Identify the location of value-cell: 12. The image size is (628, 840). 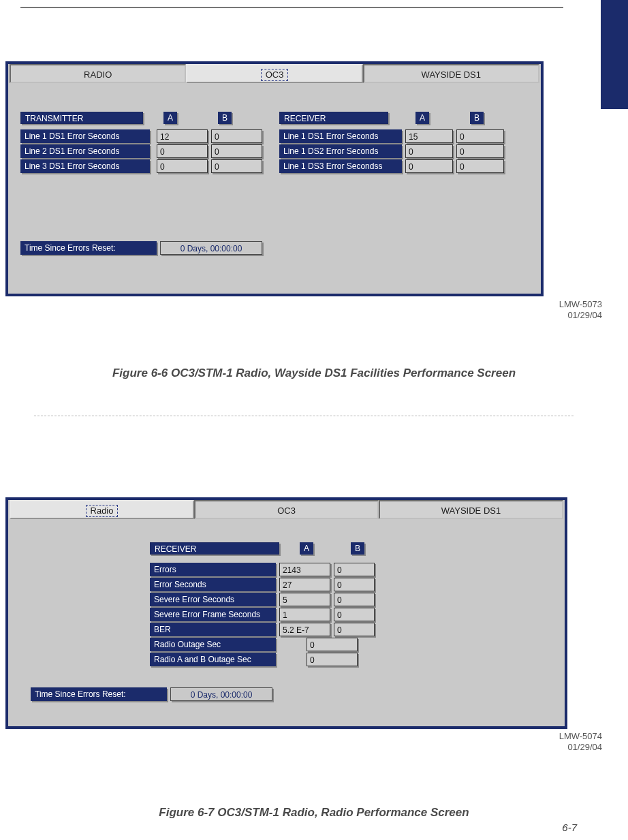
(183, 136).